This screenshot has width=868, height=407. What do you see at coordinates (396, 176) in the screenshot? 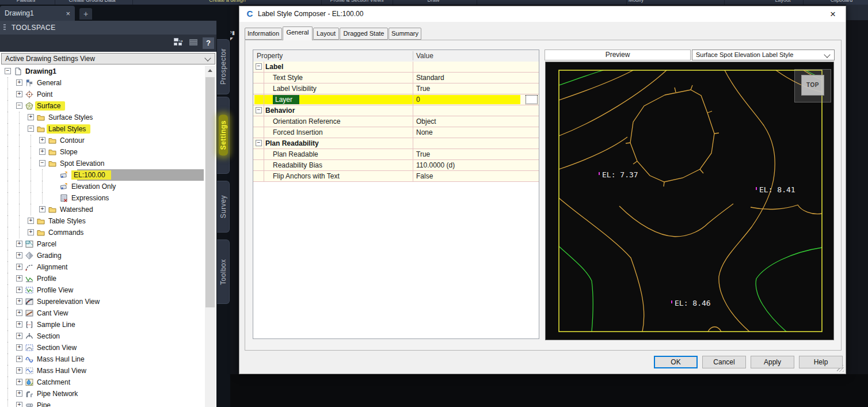
I see `grid-row-flip-anchors-with-text: Flip Anchors with TextFalse` at bounding box center [396, 176].